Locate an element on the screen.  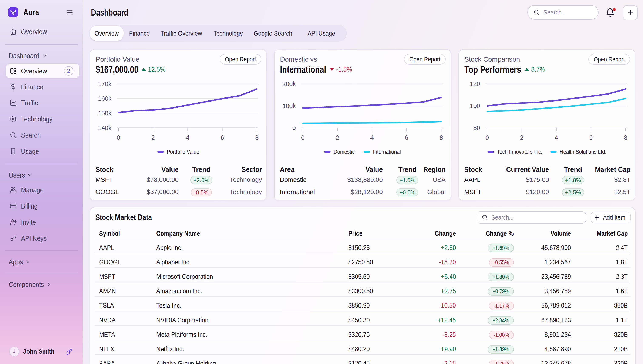
svg-text: 80 is located at coordinates (477, 128).